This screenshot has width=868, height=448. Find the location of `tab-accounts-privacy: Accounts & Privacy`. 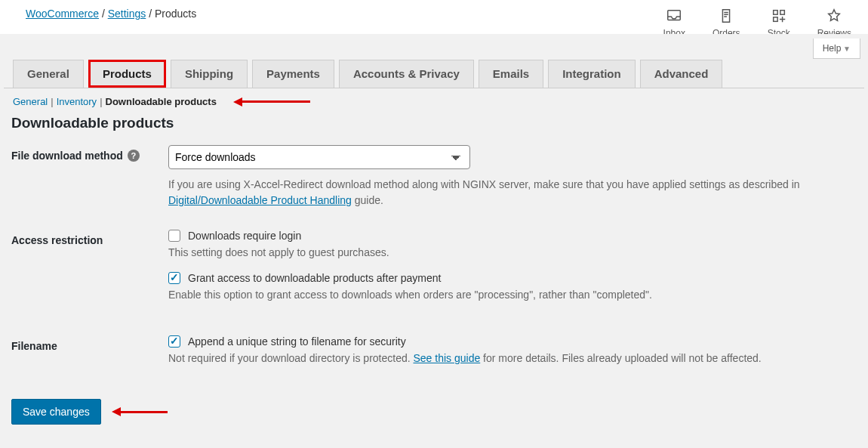

tab-accounts-privacy: Accounts & Privacy is located at coordinates (406, 74).